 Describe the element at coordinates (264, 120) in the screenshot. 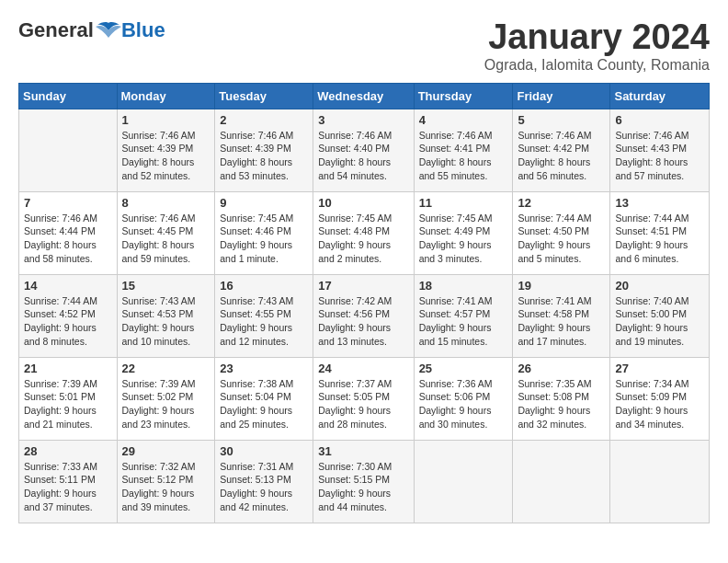

I see `day-number: 2` at that location.